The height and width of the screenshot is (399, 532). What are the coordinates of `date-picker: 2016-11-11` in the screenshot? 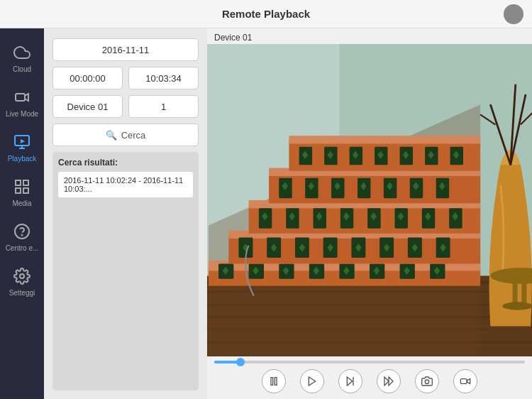 It's located at (126, 50).